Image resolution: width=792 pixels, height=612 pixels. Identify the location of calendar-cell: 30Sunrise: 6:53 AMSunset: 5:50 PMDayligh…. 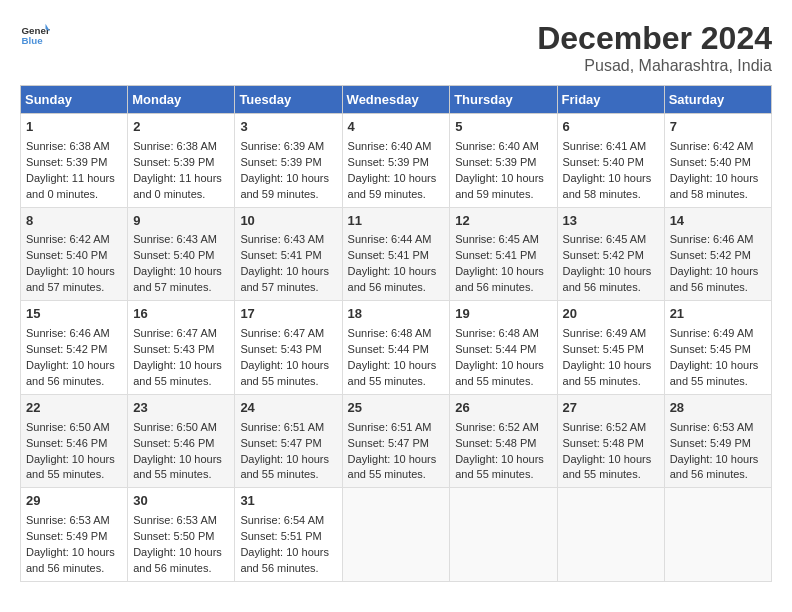
(182, 535).